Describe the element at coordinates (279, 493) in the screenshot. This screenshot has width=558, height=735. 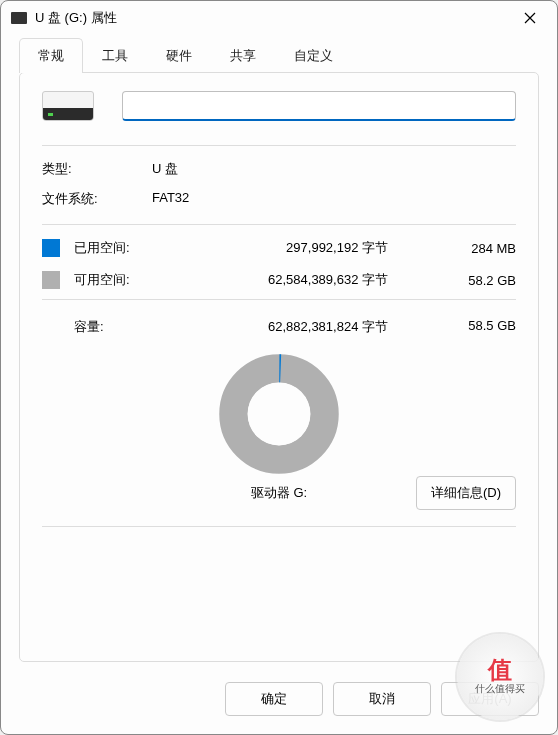
I see `drive-label-row: 驱动器 G: 详细信息(D)` at that location.